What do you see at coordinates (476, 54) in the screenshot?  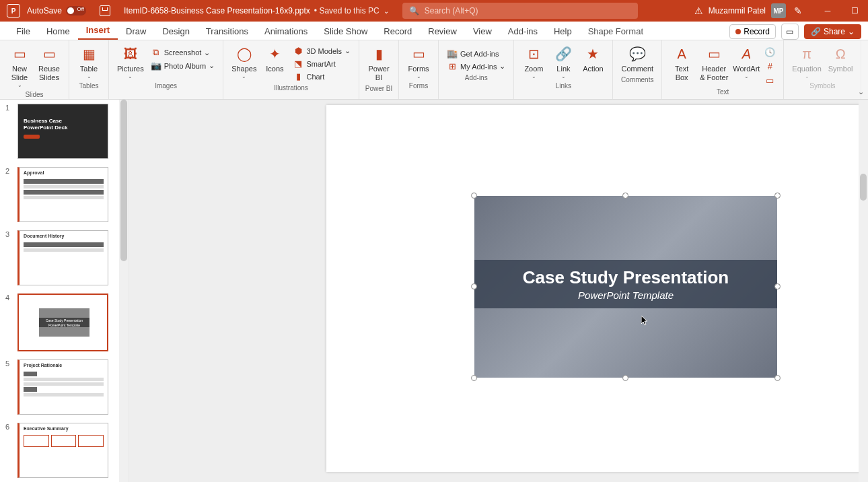 I see `get-addins-button: 🏬Get Add-ins` at bounding box center [476, 54].